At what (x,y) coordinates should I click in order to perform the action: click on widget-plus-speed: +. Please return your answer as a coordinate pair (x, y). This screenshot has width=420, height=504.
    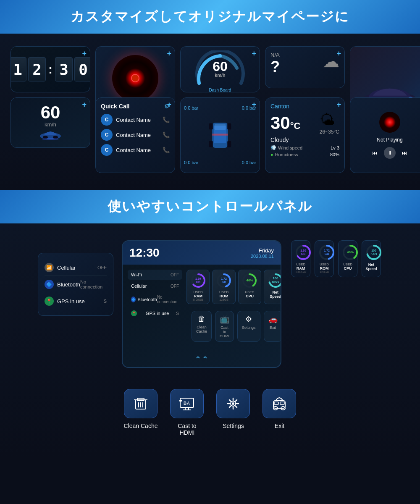
    Looking at the image, I should click on (254, 54).